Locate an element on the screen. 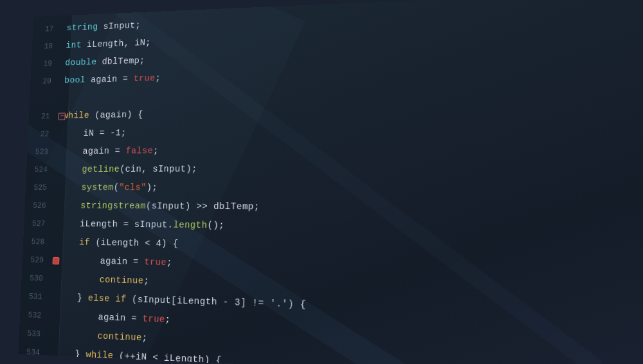  line-content: continue; is located at coordinates (100, 280).